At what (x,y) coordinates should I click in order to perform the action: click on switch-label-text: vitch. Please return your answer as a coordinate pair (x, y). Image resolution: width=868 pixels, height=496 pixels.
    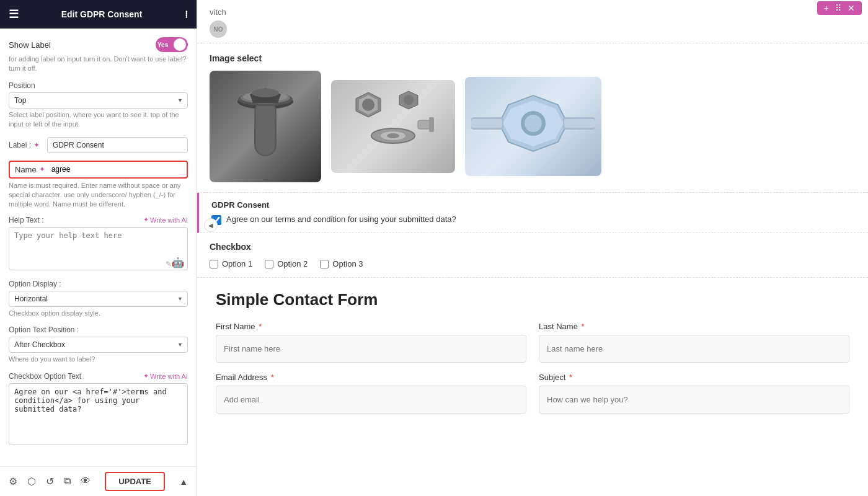
    Looking at the image, I should click on (533, 12).